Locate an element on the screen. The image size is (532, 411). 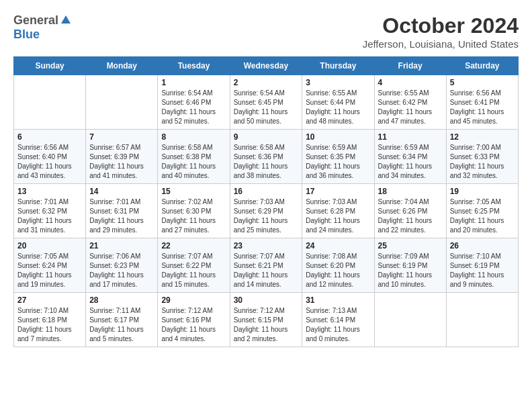
day-info-text: Sunset: 6:26 PM is located at coordinates (410, 212).